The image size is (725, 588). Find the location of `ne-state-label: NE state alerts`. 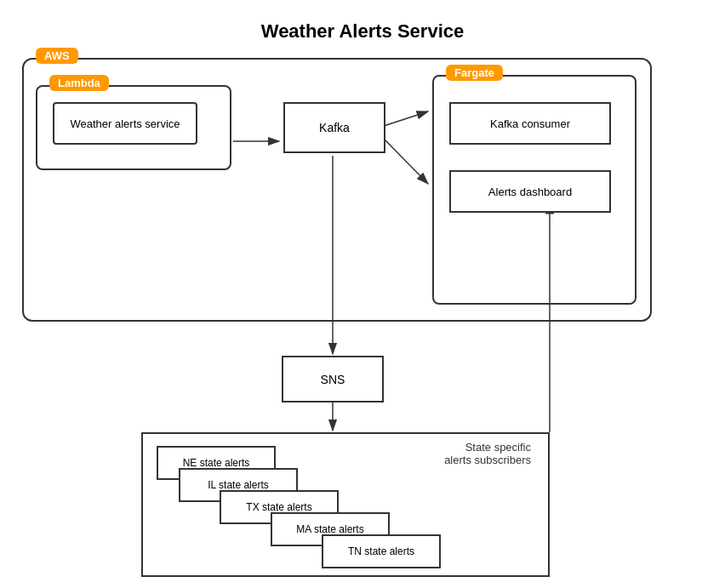

ne-state-label: NE state alerts is located at coordinates (216, 463).